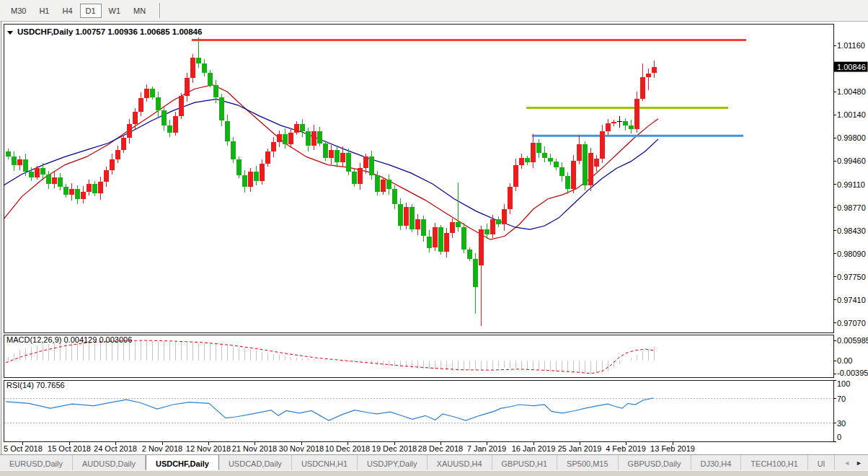 This screenshot has height=476, width=868. I want to click on tab-scroll-left-icon: ◄, so click(846, 463).